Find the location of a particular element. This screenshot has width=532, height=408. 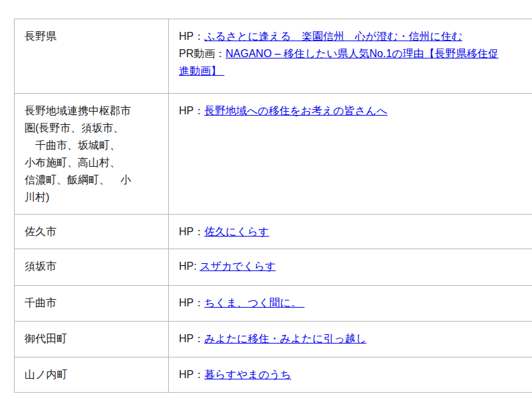

hp-link: 佐久にくらす is located at coordinates (237, 231).